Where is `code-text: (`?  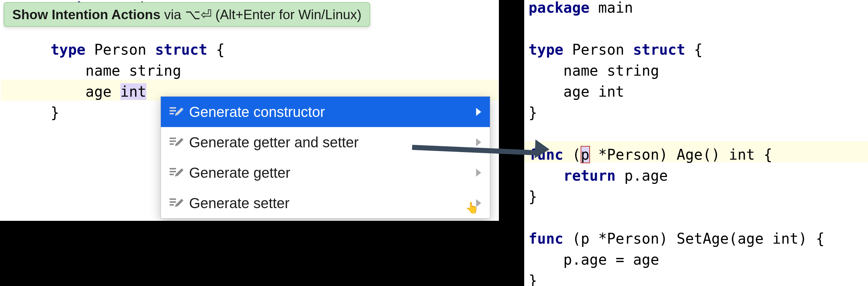
code-text: ( is located at coordinates (572, 155).